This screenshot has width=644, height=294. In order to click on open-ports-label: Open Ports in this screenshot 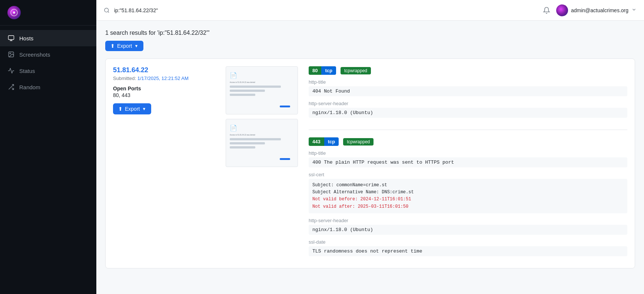, I will do `click(165, 88)`.